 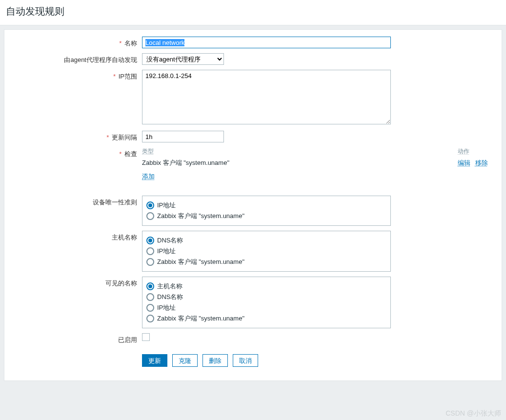 I want to click on uniqueness-group: IP地址Zabbix 客户端 "system.uname", so click(x=266, y=211).